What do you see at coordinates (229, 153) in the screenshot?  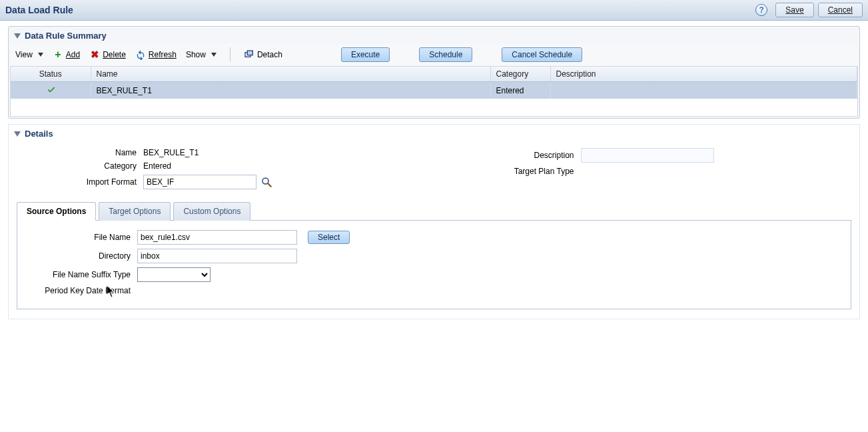 I see `row-name: Name BEX_RULE_T1` at bounding box center [229, 153].